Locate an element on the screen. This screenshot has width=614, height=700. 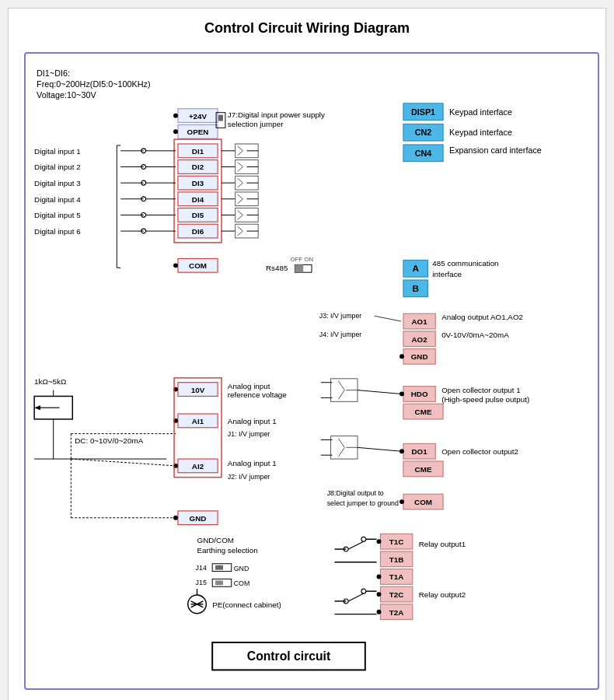
svg-text: reference voltage is located at coordinates (257, 395).